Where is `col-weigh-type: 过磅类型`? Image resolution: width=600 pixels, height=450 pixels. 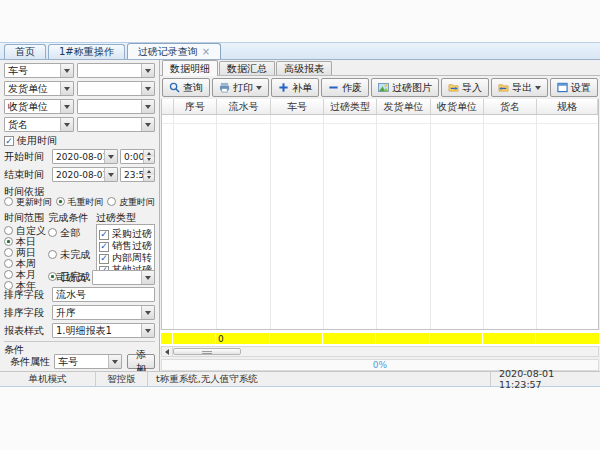 col-weigh-type: 过磅类型 is located at coordinates (350, 106).